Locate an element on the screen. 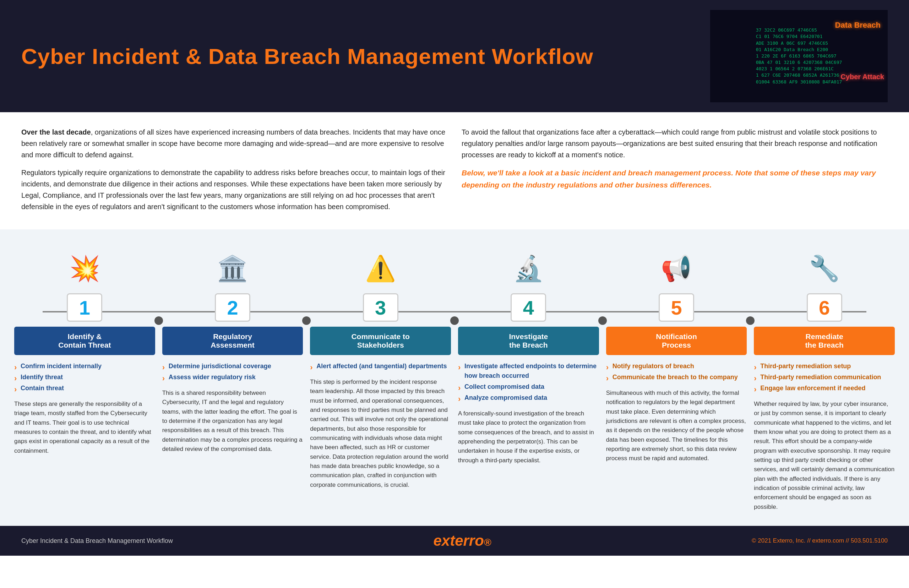 This screenshot has height=588, width=909. step-body-2: This is a shared responsibility between … is located at coordinates (233, 421).